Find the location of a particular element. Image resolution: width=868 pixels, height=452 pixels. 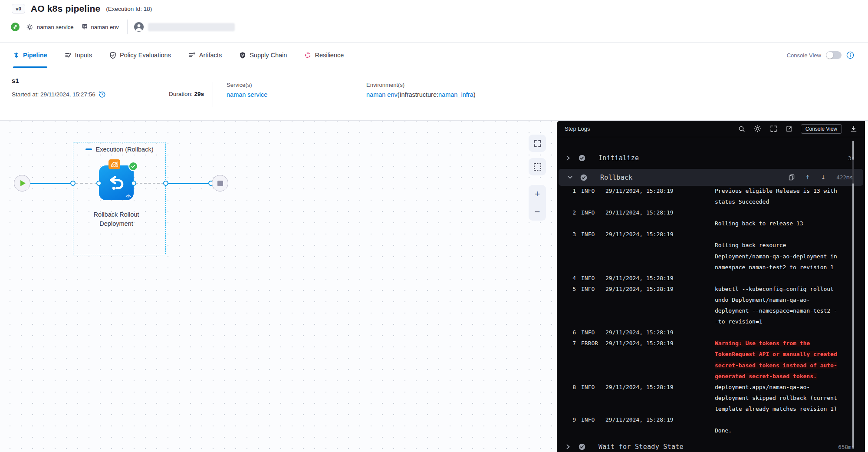

console-view-label: Console View is located at coordinates (804, 56).